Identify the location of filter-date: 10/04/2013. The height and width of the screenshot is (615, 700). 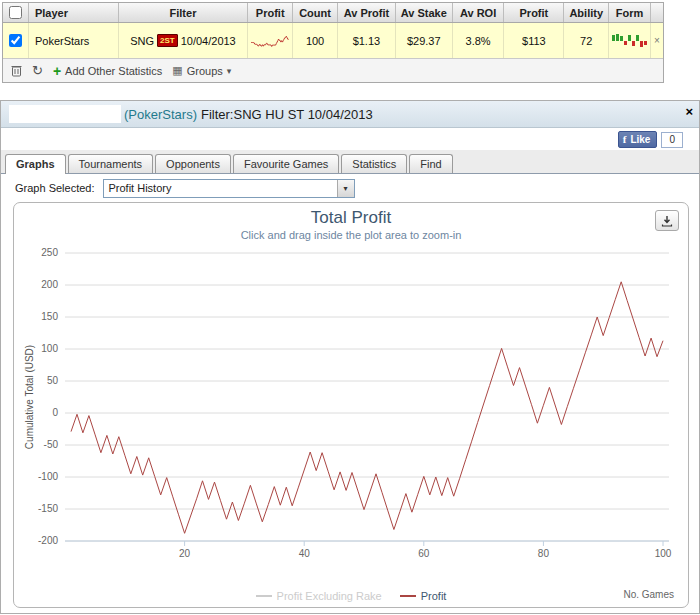
(208, 41).